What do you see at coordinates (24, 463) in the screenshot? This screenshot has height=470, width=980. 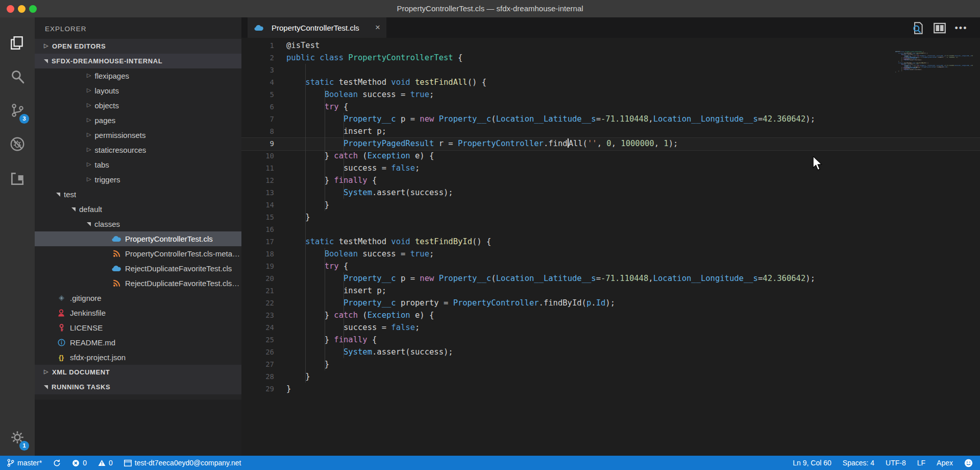 I see `status-branch: master*` at bounding box center [24, 463].